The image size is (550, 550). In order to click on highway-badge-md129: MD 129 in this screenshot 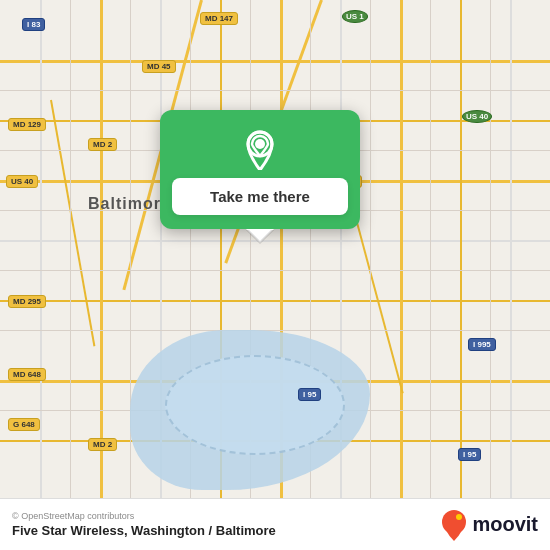, I will do `click(27, 124)`.